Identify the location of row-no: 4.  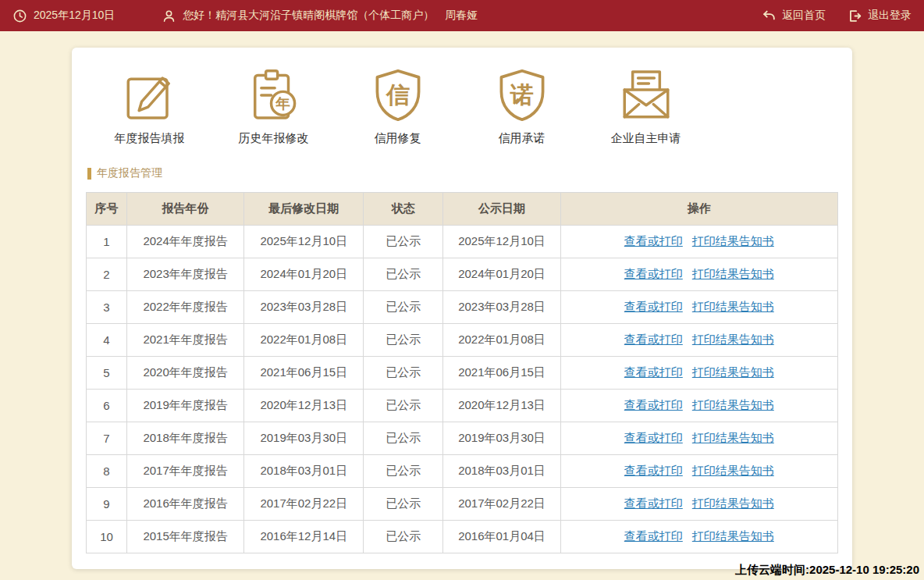
(107, 340).